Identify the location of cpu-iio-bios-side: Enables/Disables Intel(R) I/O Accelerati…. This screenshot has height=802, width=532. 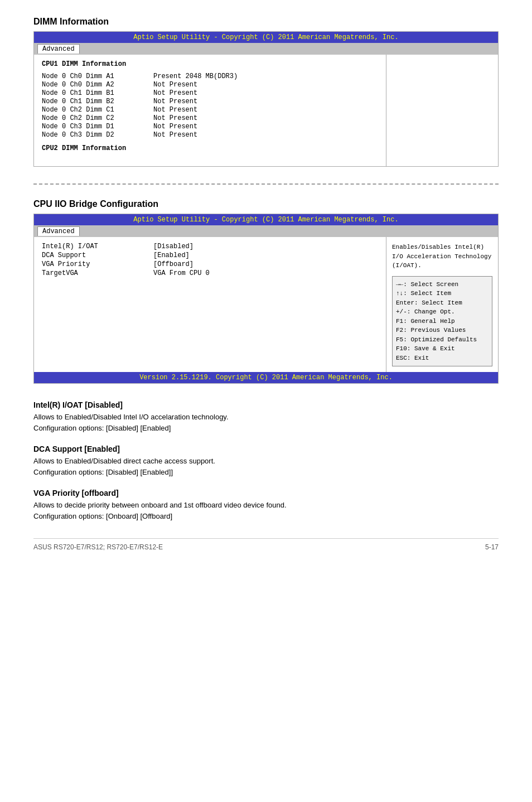
(442, 305).